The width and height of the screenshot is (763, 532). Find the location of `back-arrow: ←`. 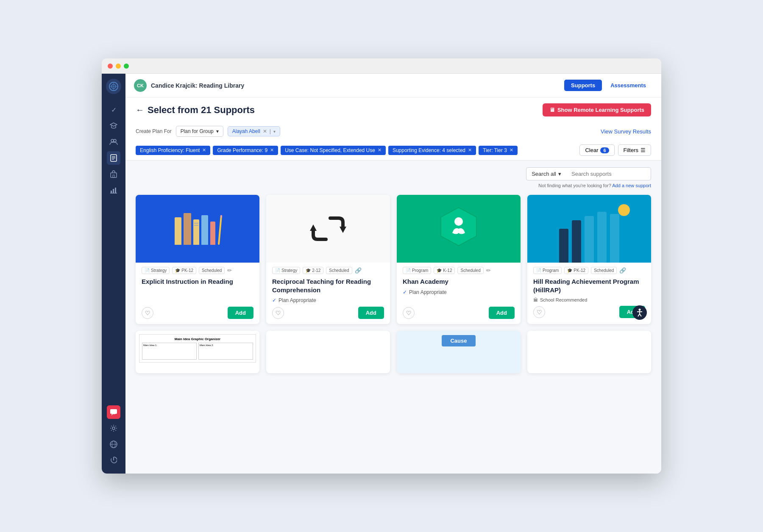

back-arrow: ← is located at coordinates (140, 110).